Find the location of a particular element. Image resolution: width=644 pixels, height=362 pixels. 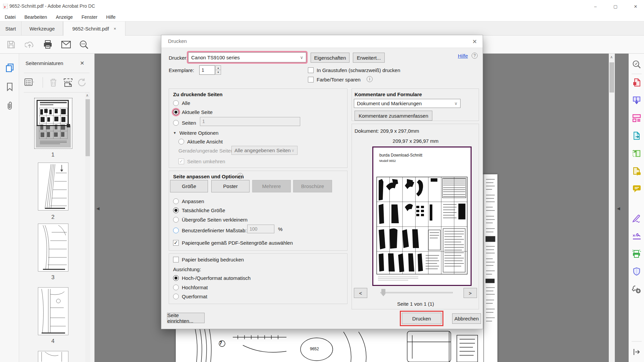

panel-scrollbar-thumb is located at coordinates (88, 128).